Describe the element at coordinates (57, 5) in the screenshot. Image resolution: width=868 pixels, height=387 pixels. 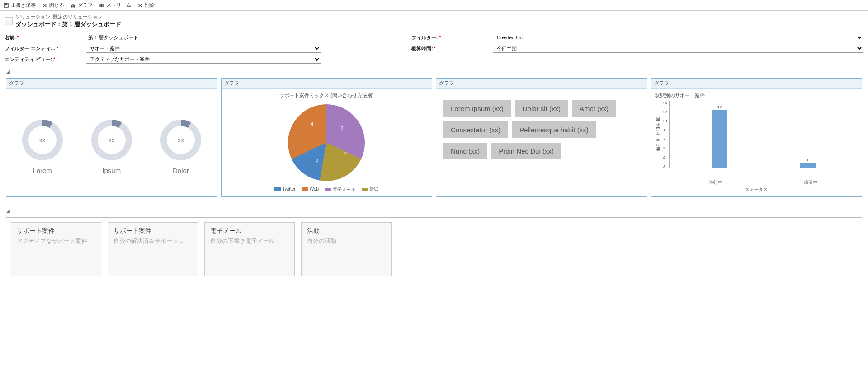
I see `close-label: 閉じる` at that location.